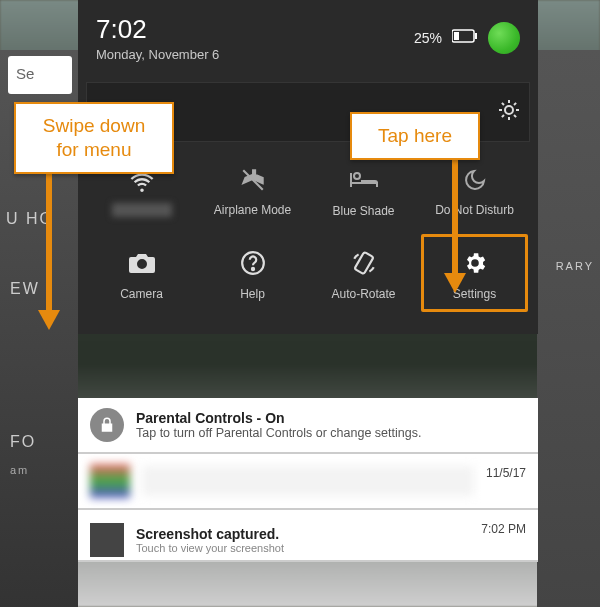  What do you see at coordinates (428, 38) in the screenshot?
I see `battery-percent: 25%` at bounding box center [428, 38].